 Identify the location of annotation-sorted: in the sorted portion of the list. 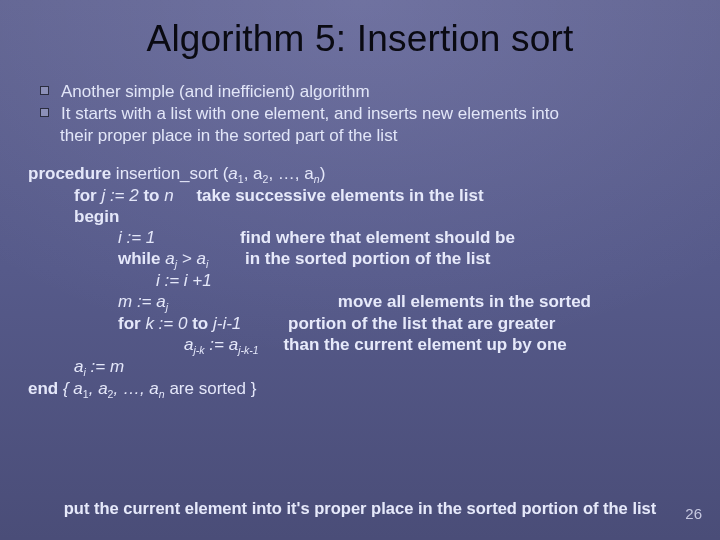
(368, 258).